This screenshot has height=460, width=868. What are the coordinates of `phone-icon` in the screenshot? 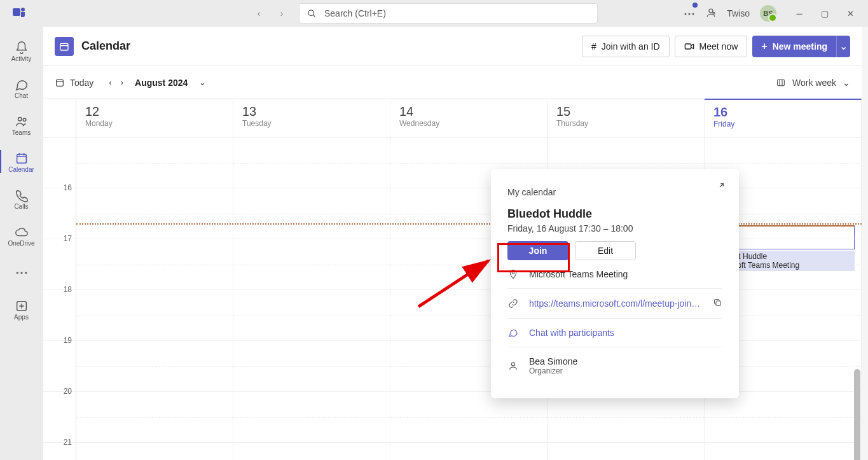 It's located at (22, 195).